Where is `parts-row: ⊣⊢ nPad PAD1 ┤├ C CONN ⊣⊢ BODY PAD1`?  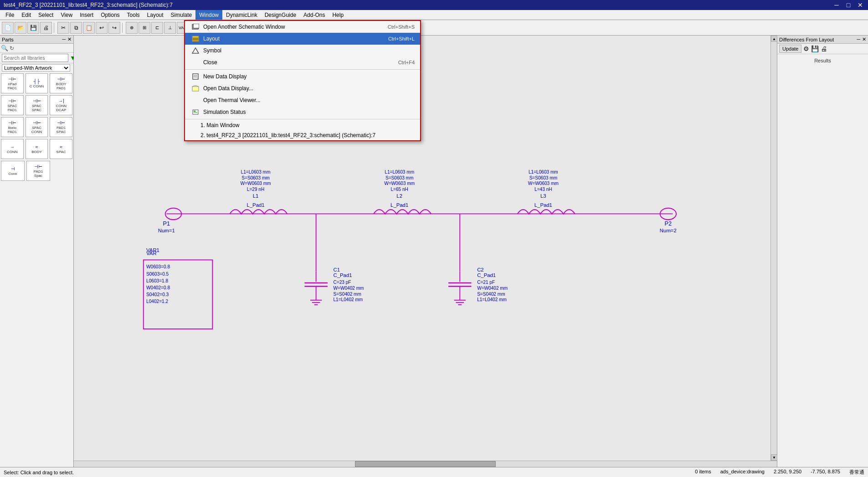 parts-row: ⊣⊢ nPad PAD1 ┤├ C CONN ⊣⊢ BODY PAD1 is located at coordinates (36, 83).